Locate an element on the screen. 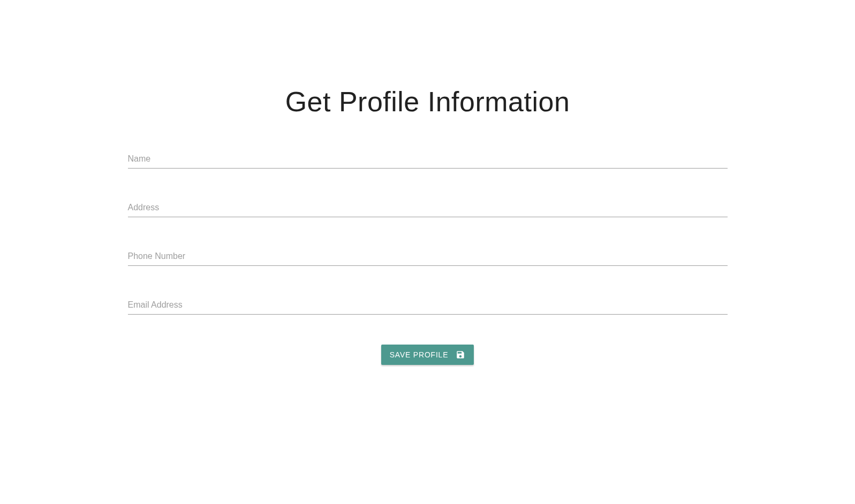  save-profile-button: SAVE PROFILE is located at coordinates (428, 355).